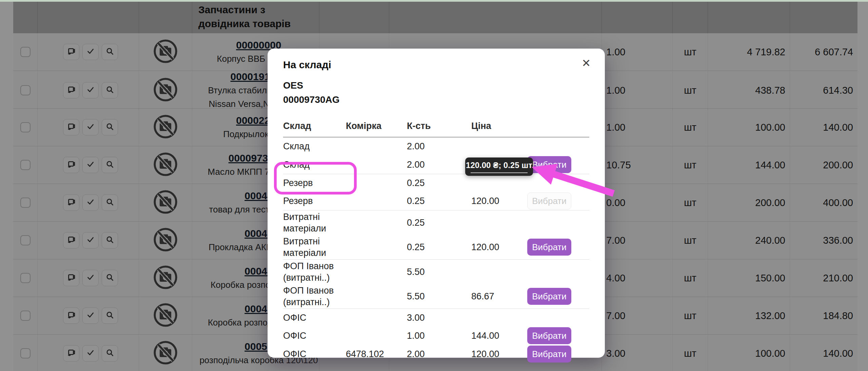 The width and height of the screenshot is (868, 371). Describe the element at coordinates (436, 247) in the screenshot. I see `stock-row: Витратні матеріали 0.25 120.00 Вибрати` at that location.